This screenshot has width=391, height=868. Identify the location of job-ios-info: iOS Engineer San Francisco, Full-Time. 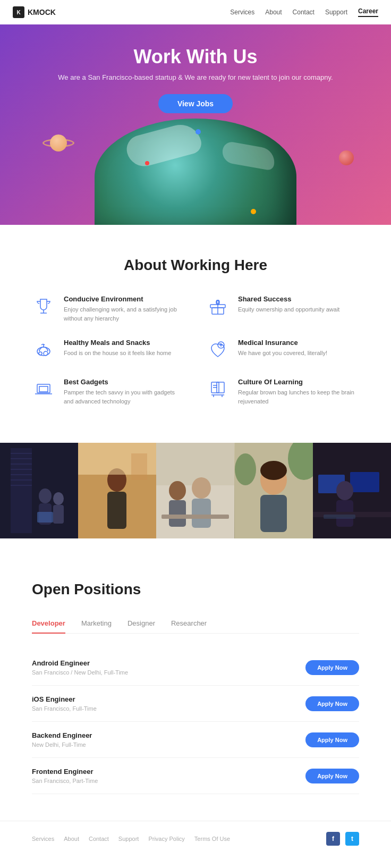
(64, 704).